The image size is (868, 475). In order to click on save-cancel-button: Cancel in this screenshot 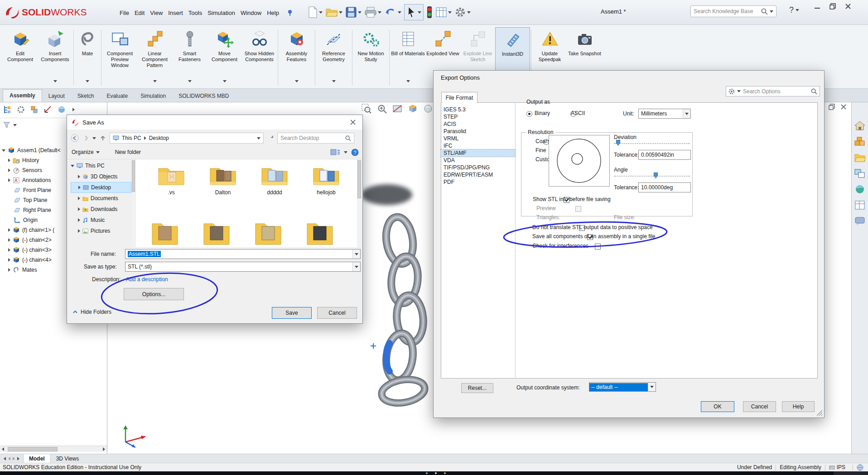, I will do `click(337, 313)`.